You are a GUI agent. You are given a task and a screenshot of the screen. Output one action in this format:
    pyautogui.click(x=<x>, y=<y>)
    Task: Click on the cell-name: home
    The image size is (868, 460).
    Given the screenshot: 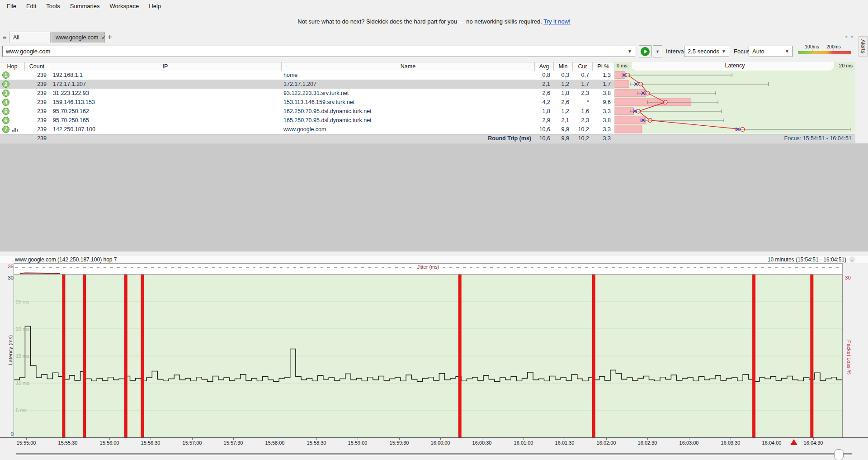 What is the action you would take?
    pyautogui.click(x=408, y=75)
    